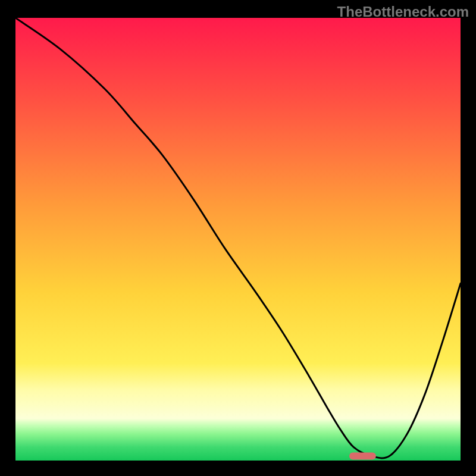 The width and height of the screenshot is (476, 476). Describe the element at coordinates (403, 12) in the screenshot. I see `watermark-text: TheBottleneck.com` at that location.